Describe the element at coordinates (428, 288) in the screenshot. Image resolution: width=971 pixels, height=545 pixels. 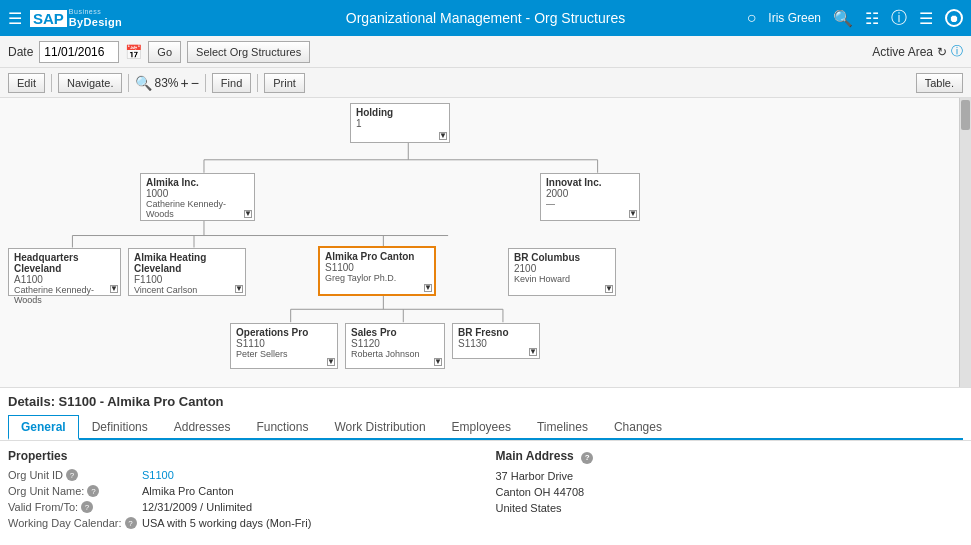
I see `node-almika-pro-canton-expand: ▼` at that location.